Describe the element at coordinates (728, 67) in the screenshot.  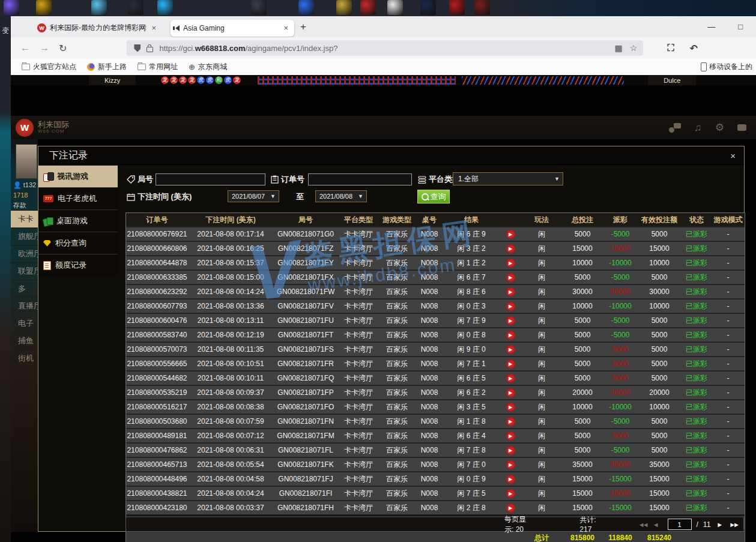
I see `bookmarks-mobile: 移动设备上的` at that location.